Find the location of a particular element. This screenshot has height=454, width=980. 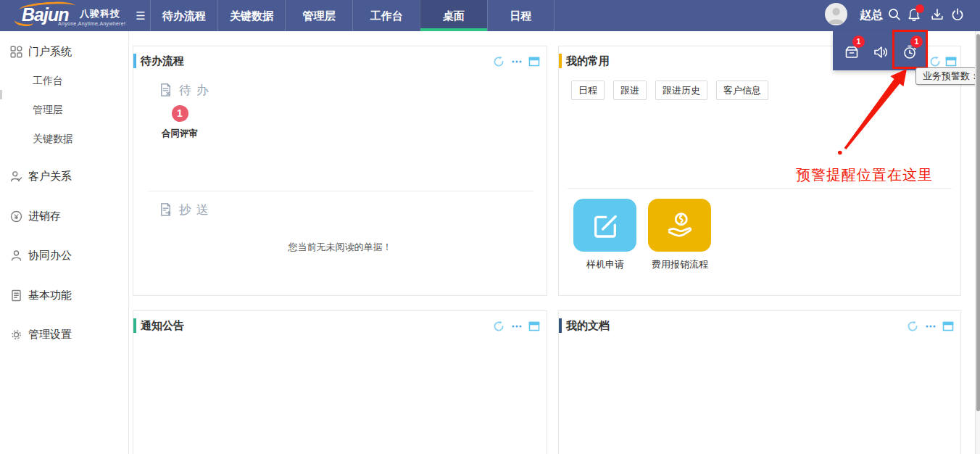

bell-notification-dot is located at coordinates (920, 9).